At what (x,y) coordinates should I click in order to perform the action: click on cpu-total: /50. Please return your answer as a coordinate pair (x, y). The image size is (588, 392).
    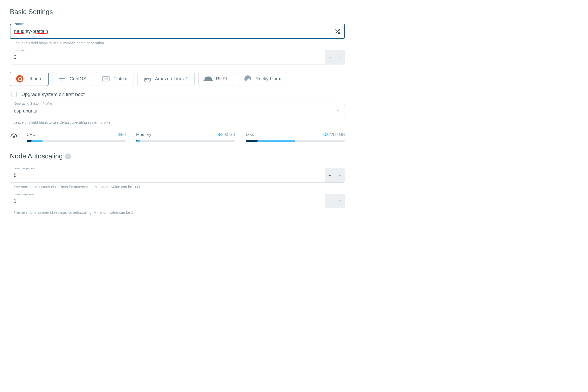
    Looking at the image, I should click on (123, 135).